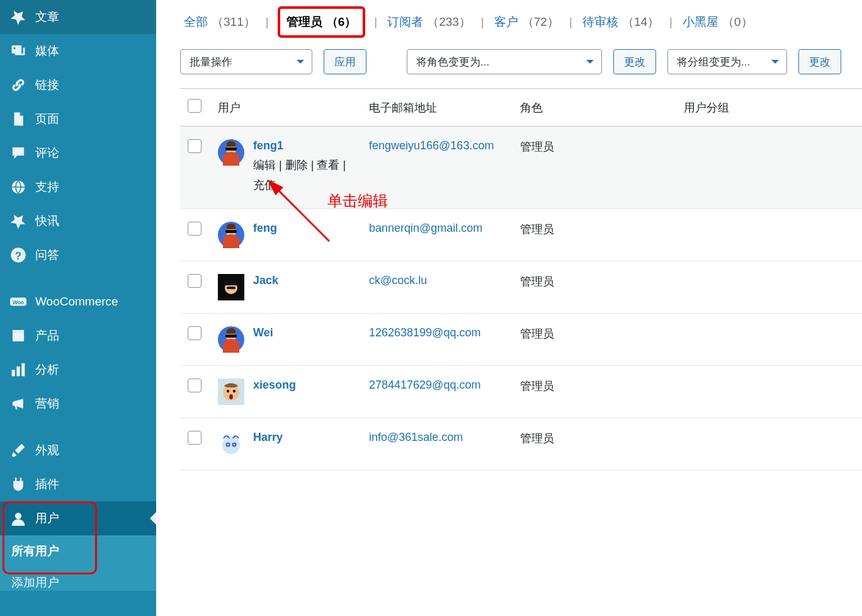  I want to click on sidebar-item-analytics: 分析, so click(78, 370).